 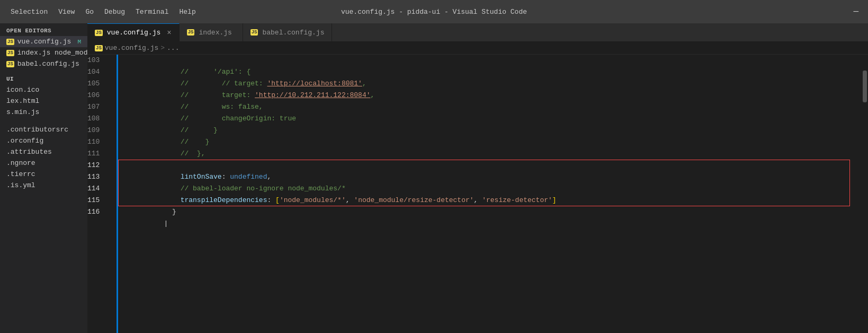 What do you see at coordinates (254, 32) in the screenshot?
I see `tab-babel-icon: JS` at bounding box center [254, 32].